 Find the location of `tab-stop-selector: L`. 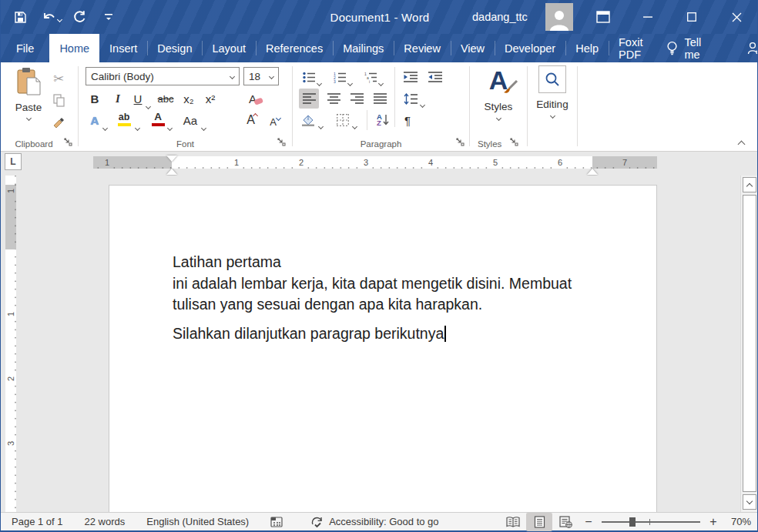

tab-stop-selector: L is located at coordinates (13, 162).